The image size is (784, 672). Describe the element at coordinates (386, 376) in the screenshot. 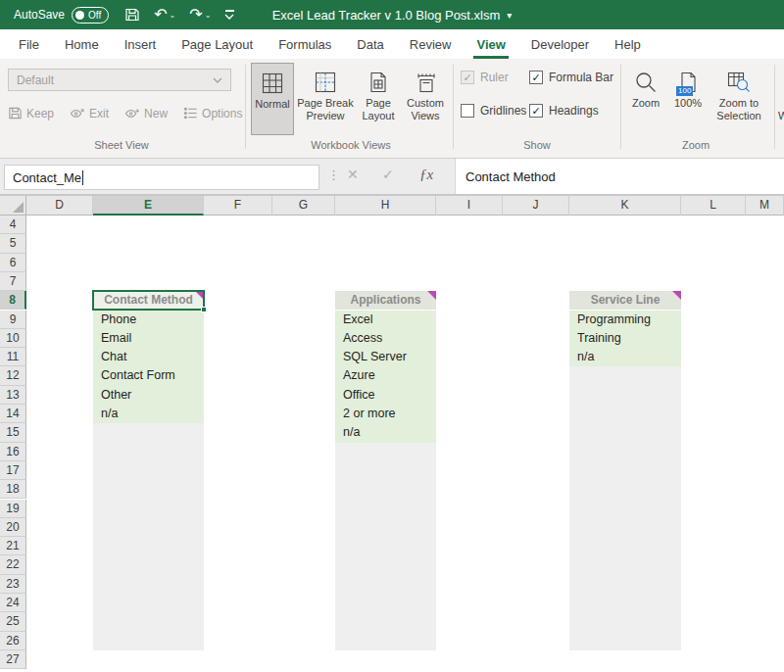

I see `list-item-cell: Azure` at that location.